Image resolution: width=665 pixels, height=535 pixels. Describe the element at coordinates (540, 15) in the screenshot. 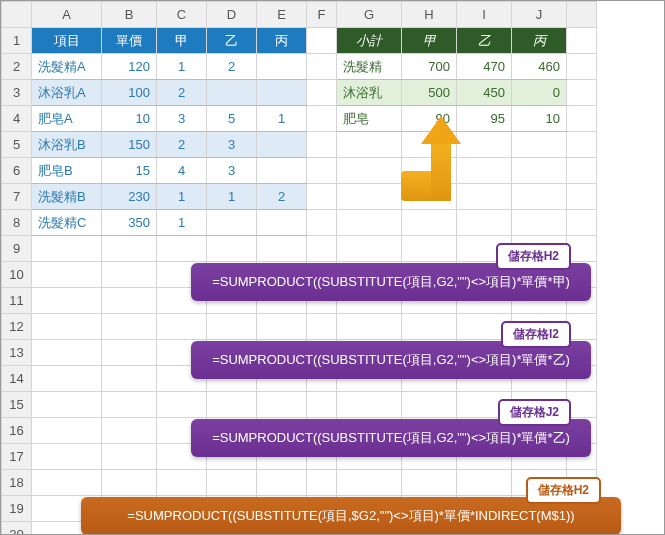

I see `col-header: J` at that location.